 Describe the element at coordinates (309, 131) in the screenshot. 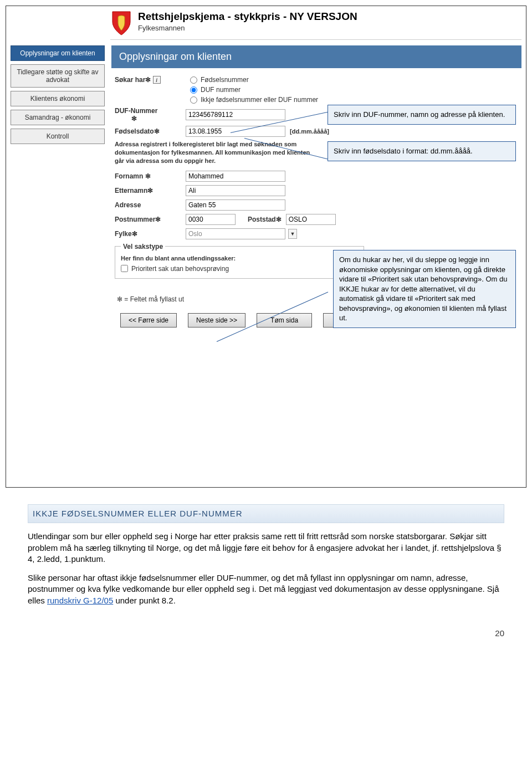

I see `dob-hint: [dd.mm.åååå]` at that location.